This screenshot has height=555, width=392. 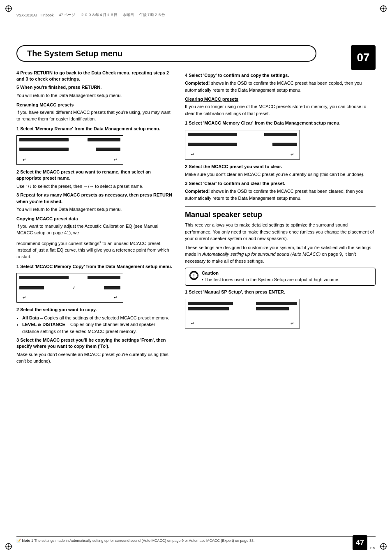 What do you see at coordinates (95, 187) in the screenshot?
I see `renaming-step2-desc: Use ↑/↓ to select the preset, then ←/→ t…` at bounding box center [95, 187].